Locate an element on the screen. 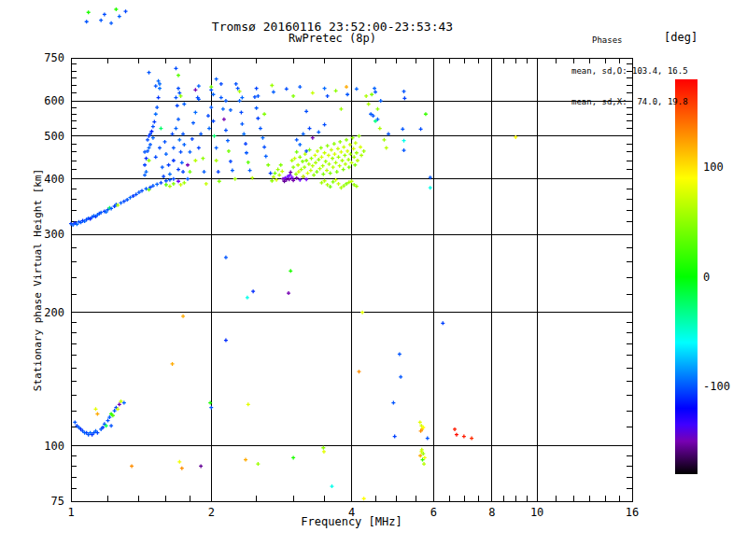 The width and height of the screenshot is (747, 560). colorbar-unit-label: [deg] is located at coordinates (681, 37).